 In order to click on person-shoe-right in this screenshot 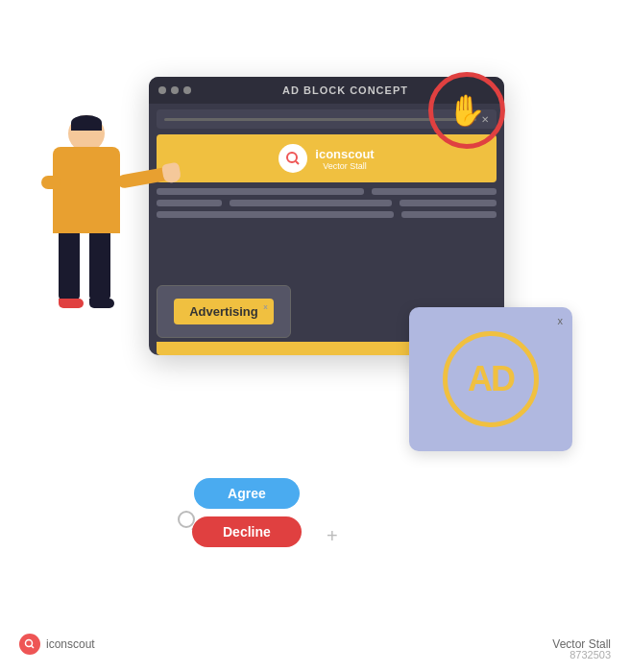, I will do `click(102, 303)`.